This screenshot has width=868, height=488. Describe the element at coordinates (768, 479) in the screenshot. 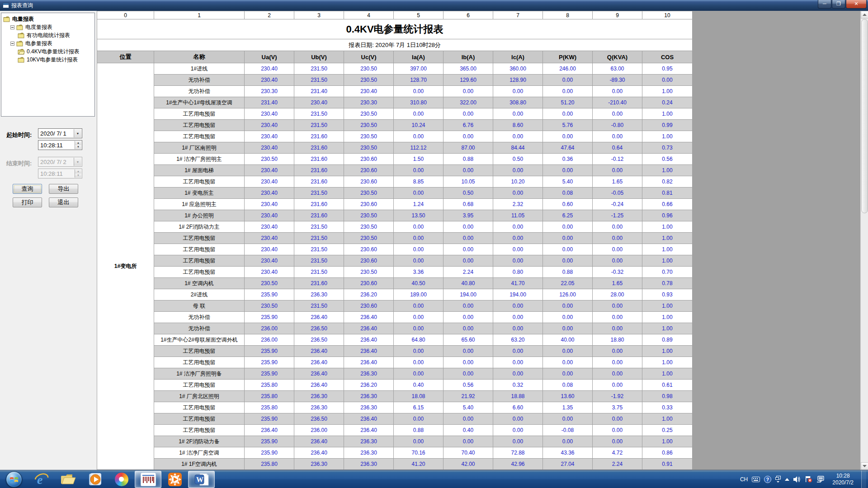

I see `help-icon: ?` at that location.